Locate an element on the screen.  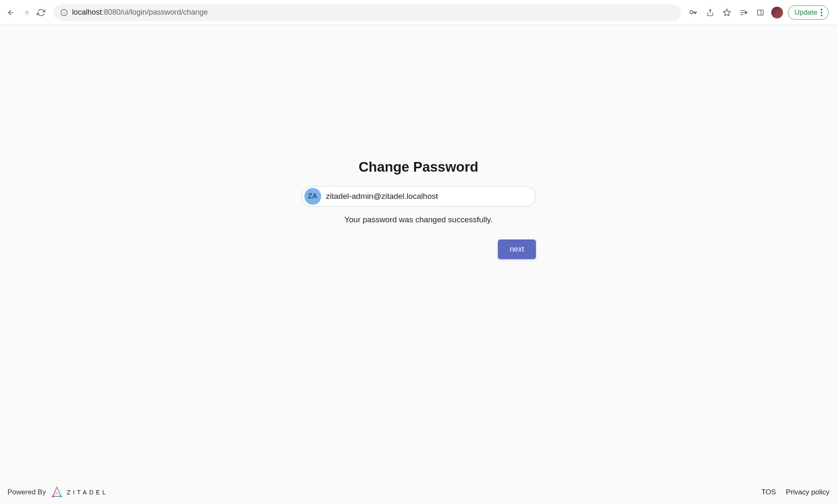
user-avatar: ZA is located at coordinates (313, 196).